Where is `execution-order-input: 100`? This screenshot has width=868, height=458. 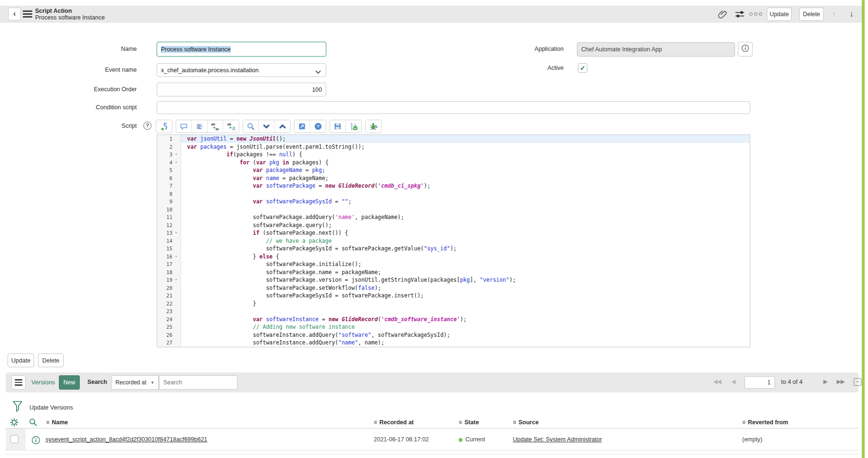 execution-order-input: 100 is located at coordinates (241, 89).